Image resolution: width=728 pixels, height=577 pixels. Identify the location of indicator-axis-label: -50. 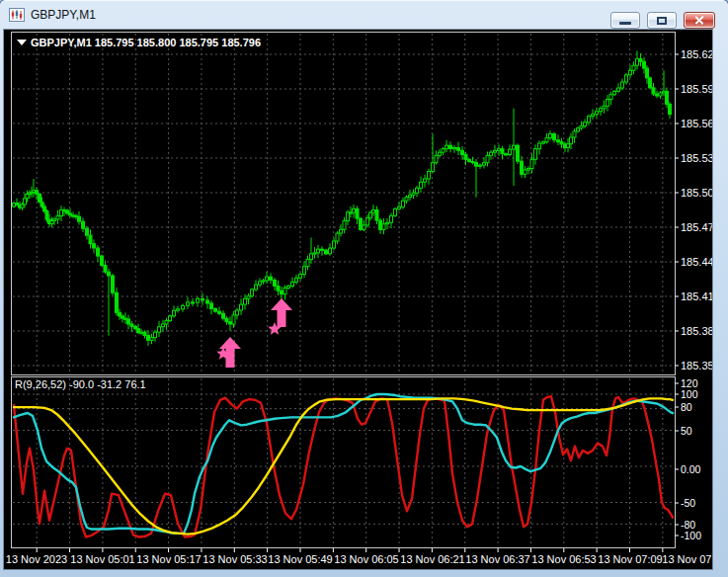
(688, 503).